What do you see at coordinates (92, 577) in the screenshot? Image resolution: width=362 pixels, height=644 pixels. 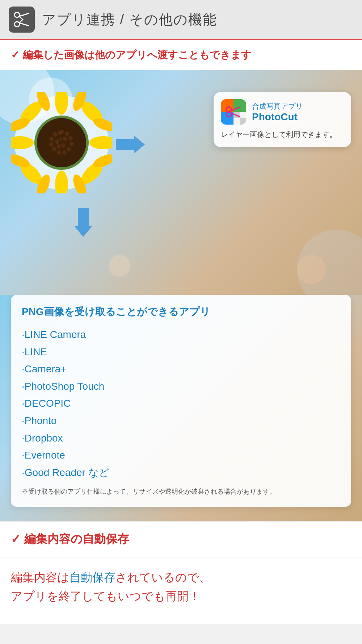 I see `bottom-desc-highlight: 自動保存` at bounding box center [92, 577].